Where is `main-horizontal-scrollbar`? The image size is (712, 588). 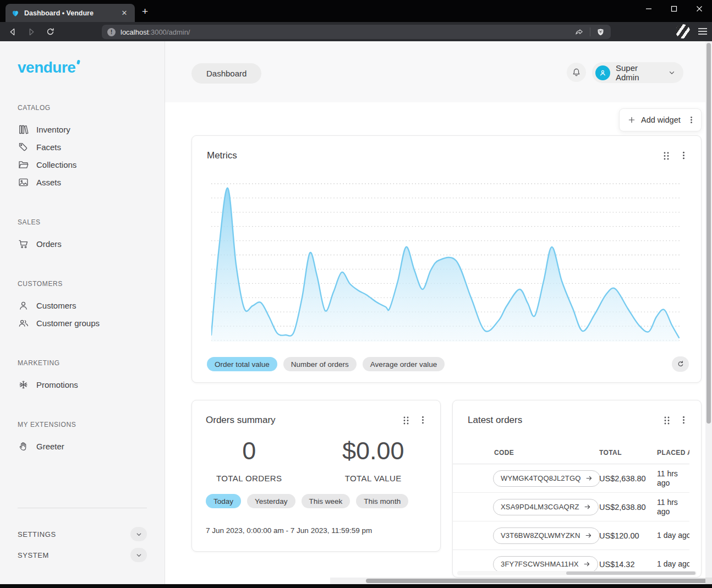
main-horizontal-scrollbar is located at coordinates (518, 581).